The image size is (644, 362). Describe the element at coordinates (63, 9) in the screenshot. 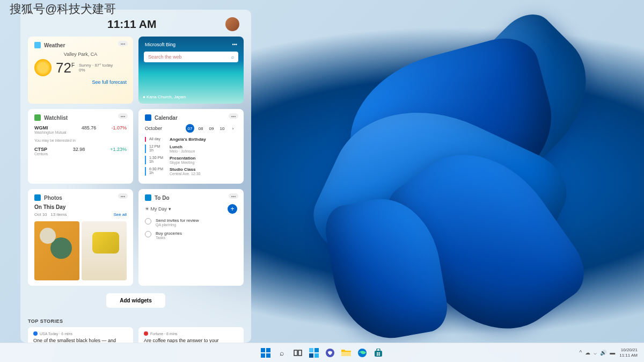

I see `watermark-text: 搜狐号@科技犬建哥` at that location.